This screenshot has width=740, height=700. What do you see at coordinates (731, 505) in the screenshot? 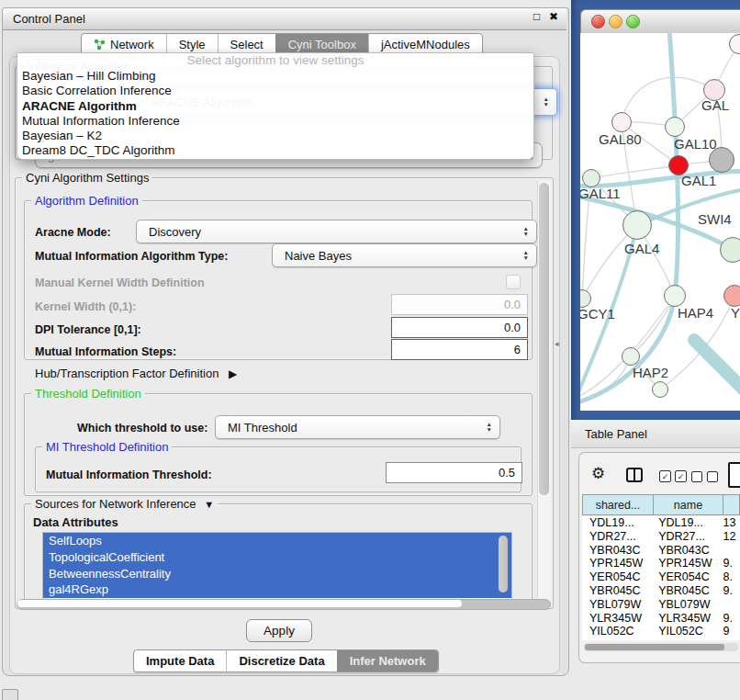
I see `column-header-partial` at bounding box center [731, 505].